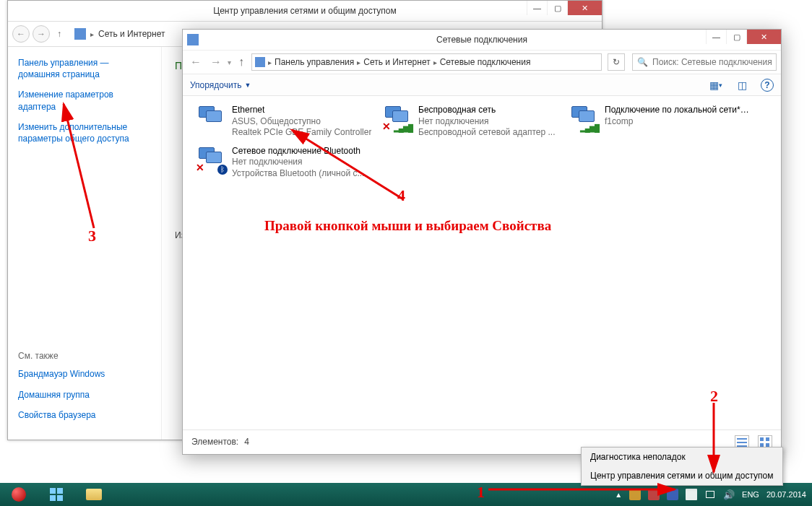 The height and width of the screenshot is (506, 812). I want to click on breadcrumb-segment: Сетевые подключения, so click(485, 62).